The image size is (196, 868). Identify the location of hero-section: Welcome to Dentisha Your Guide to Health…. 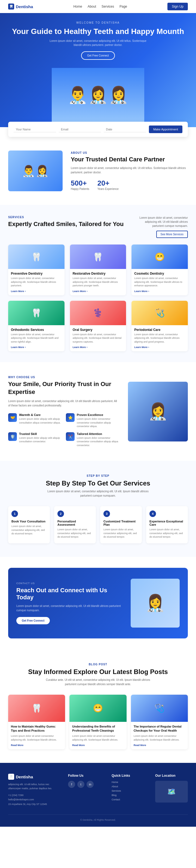
(98, 70).